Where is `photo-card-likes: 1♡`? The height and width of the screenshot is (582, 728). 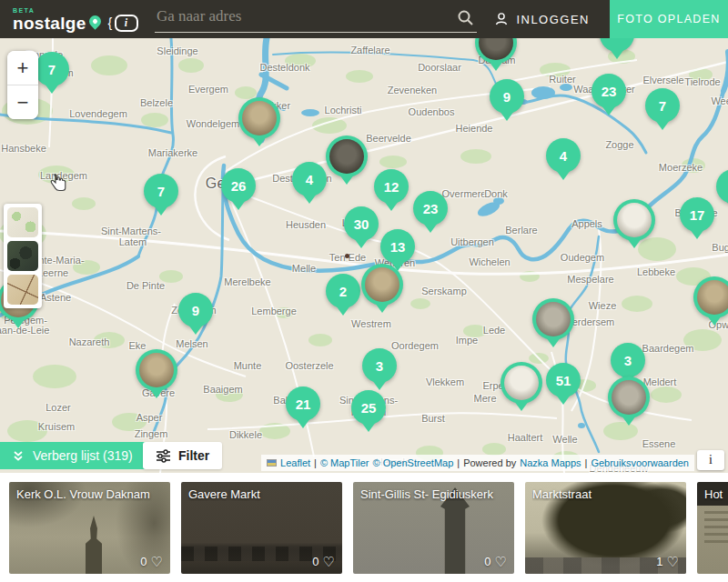 photo-card-likes: 1♡ is located at coordinates (668, 562).